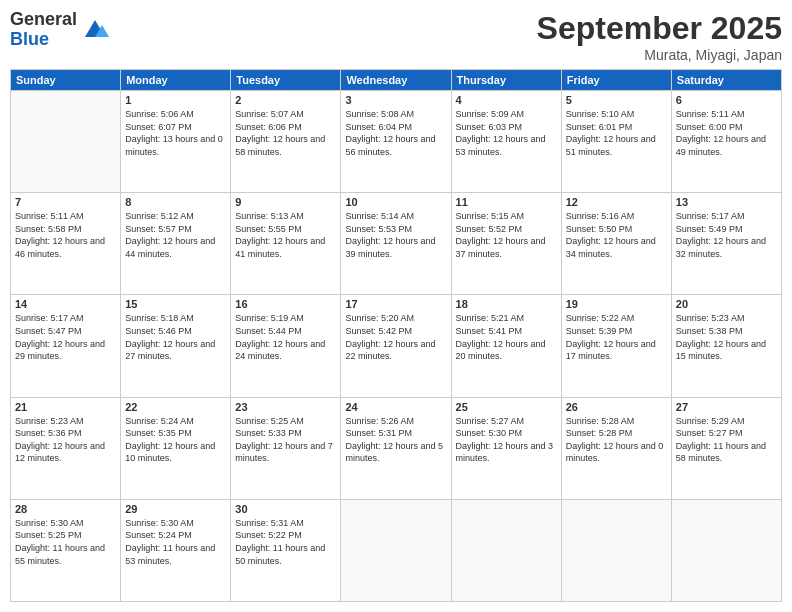  What do you see at coordinates (286, 550) in the screenshot?
I see `day-cell: 30Sunrise: 5:31 AMSunset: 5:22 PMDayligh…` at bounding box center [286, 550].